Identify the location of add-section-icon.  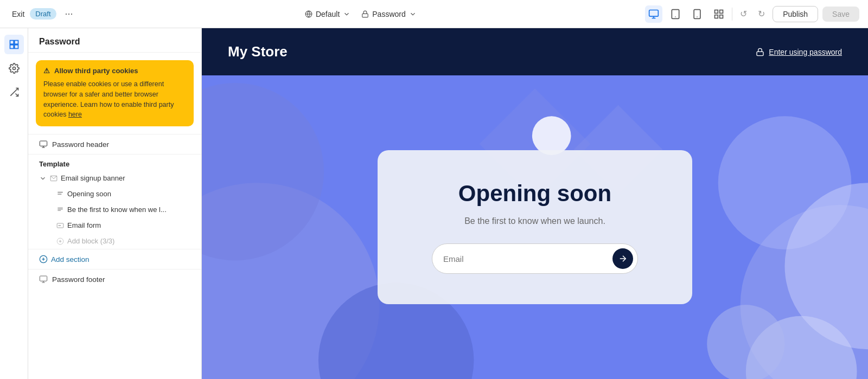
(43, 259).